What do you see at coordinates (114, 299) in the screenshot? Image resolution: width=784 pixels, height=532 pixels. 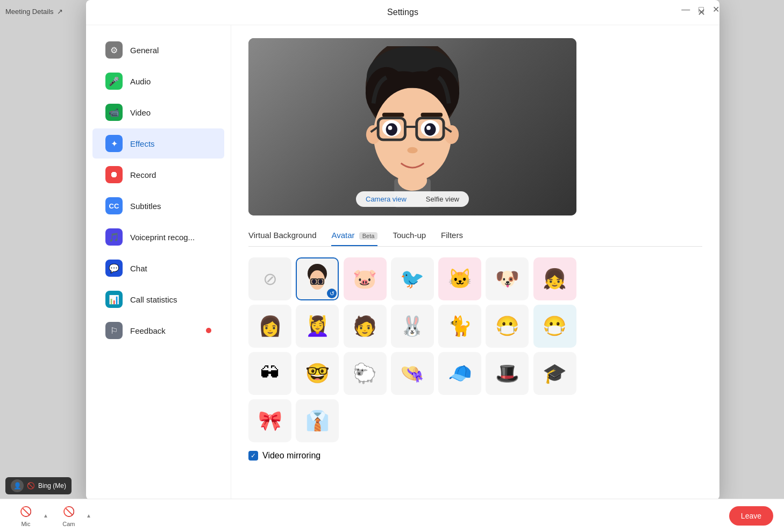 I see `callstats-icon: 📊` at bounding box center [114, 299].